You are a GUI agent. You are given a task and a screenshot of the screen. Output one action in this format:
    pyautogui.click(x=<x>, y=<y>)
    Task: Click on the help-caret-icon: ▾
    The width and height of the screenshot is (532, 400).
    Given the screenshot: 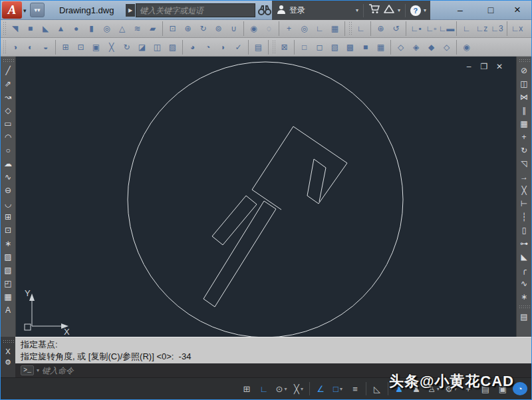 What is the action you would take?
    pyautogui.click(x=425, y=11)
    